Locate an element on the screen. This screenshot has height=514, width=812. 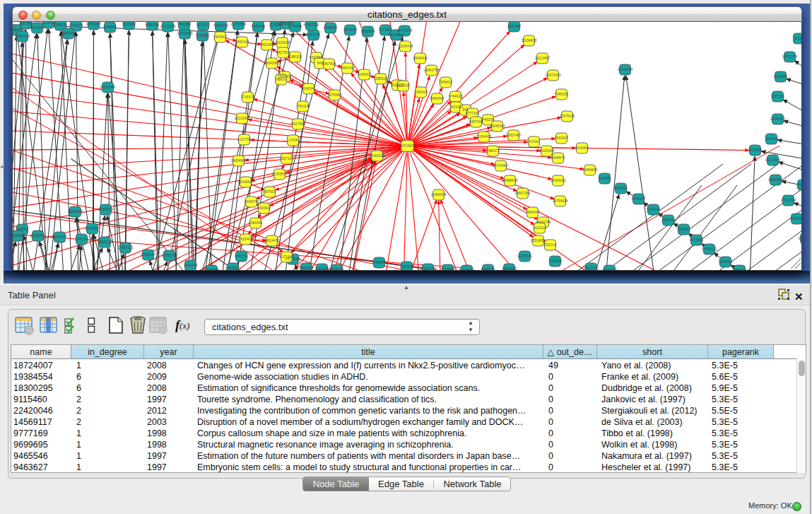
svg-text: 14136141 is located at coordinates (524, 256).